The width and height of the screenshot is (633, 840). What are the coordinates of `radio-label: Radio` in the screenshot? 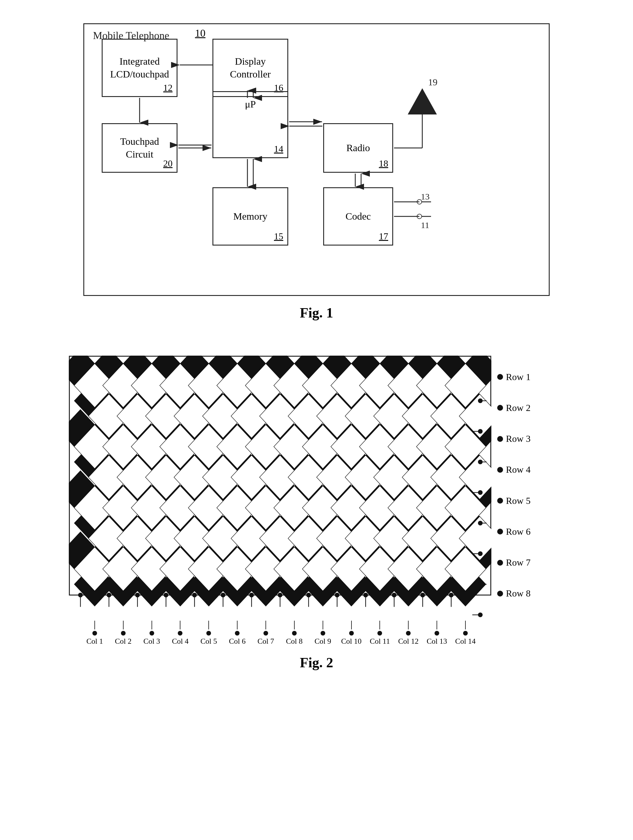 It's located at (358, 148).